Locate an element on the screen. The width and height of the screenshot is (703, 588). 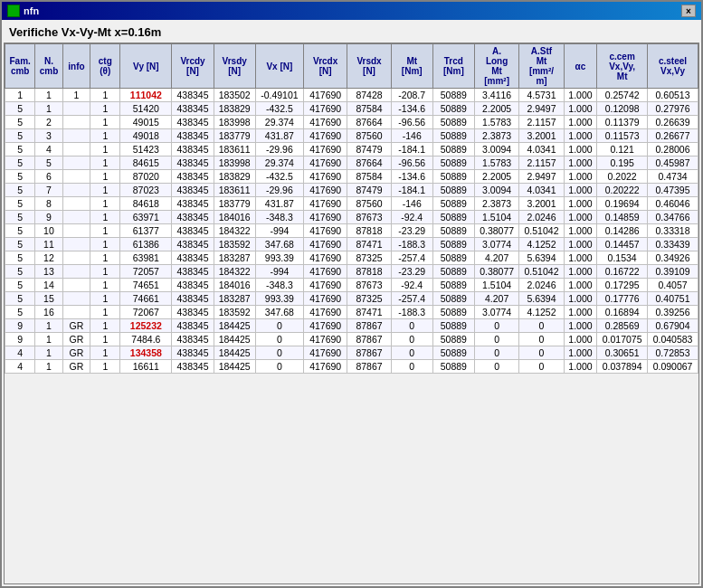
table-cell: 0.11379 is located at coordinates (622, 123).